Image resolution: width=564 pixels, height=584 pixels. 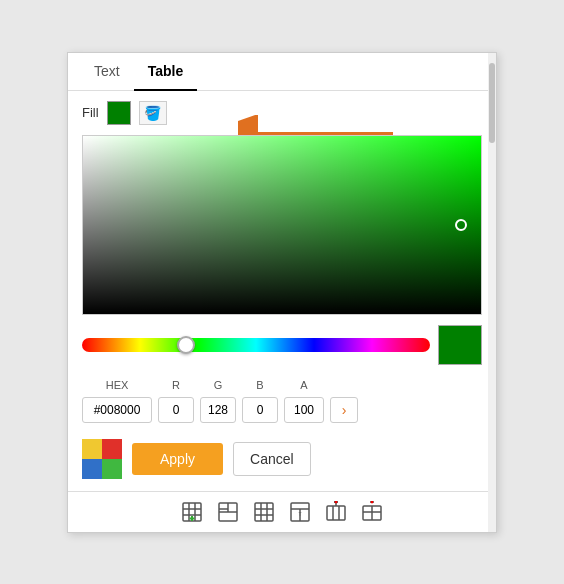 What do you see at coordinates (178, 459) in the screenshot?
I see `apply-button: Apply` at bounding box center [178, 459].